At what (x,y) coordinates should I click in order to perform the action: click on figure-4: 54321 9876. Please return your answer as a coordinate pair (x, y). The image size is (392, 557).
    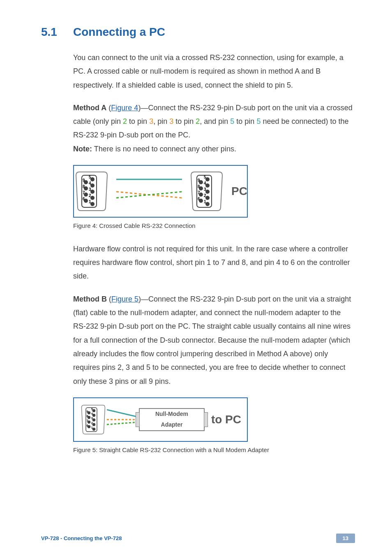
    Looking at the image, I should click on (160, 191).